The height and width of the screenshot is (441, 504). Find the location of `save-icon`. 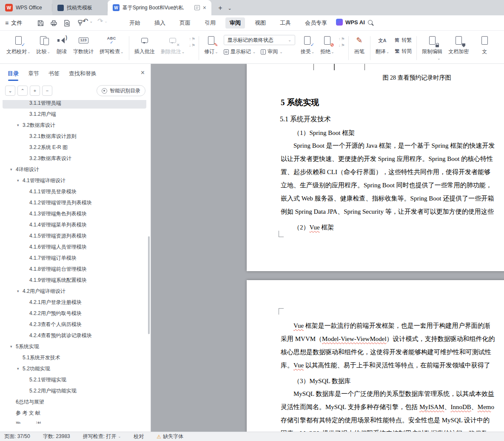

save-icon is located at coordinates (40, 23).